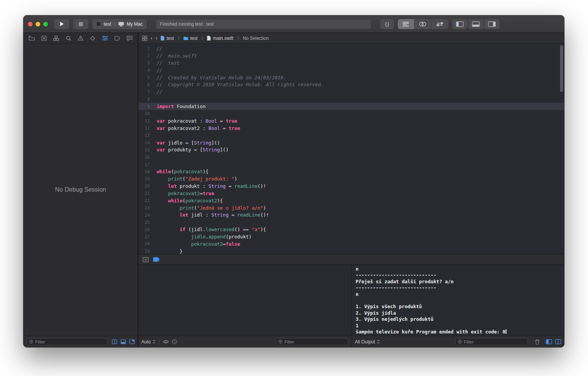  What do you see at coordinates (368, 342) in the screenshot?
I see `console-scope-selector: All Output` at bounding box center [368, 342].